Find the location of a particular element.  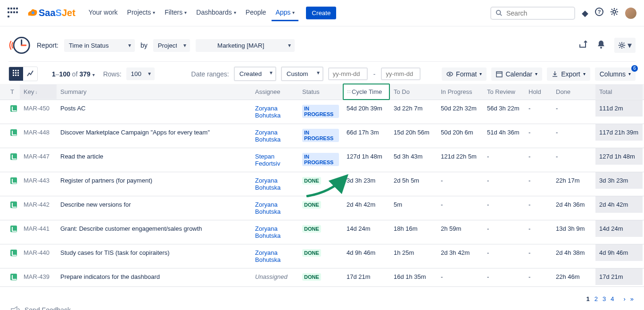

issue-key-link: MAR-439 is located at coordinates (37, 276).